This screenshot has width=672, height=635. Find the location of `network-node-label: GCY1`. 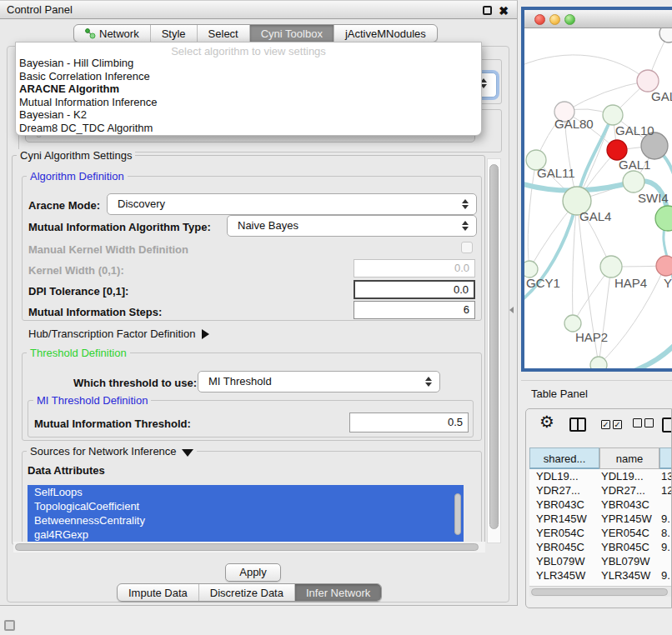

network-node-label: GCY1 is located at coordinates (544, 283).